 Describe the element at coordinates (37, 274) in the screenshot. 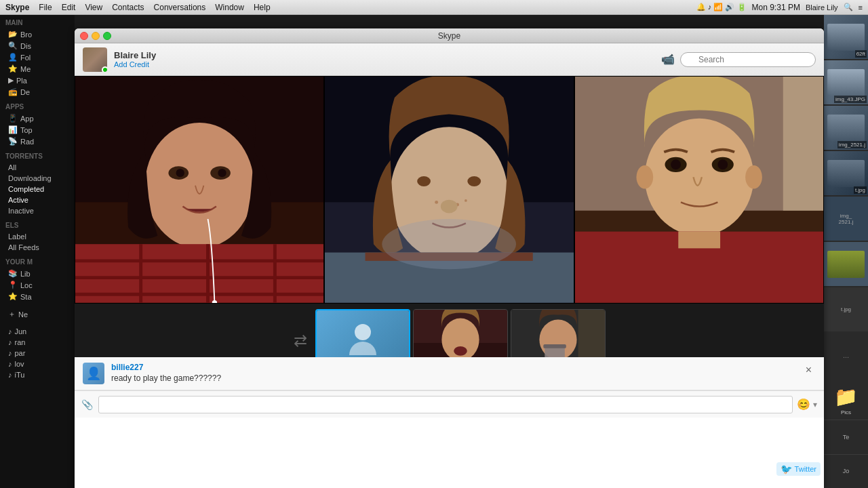

I see `sidebar-item-lib: 📚Lib` at that location.